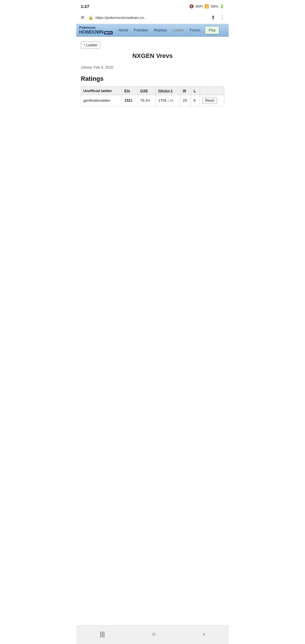 The width and height of the screenshot is (305, 644). Describe the element at coordinates (186, 101) in the screenshot. I see `cell-wins: 29` at that location.